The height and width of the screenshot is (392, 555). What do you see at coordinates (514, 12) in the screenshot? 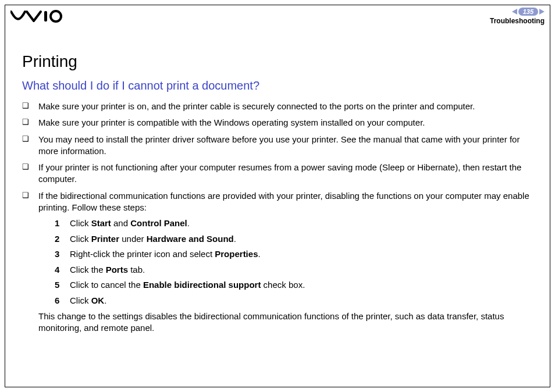
I see `prev-page-arrow` at bounding box center [514, 12].